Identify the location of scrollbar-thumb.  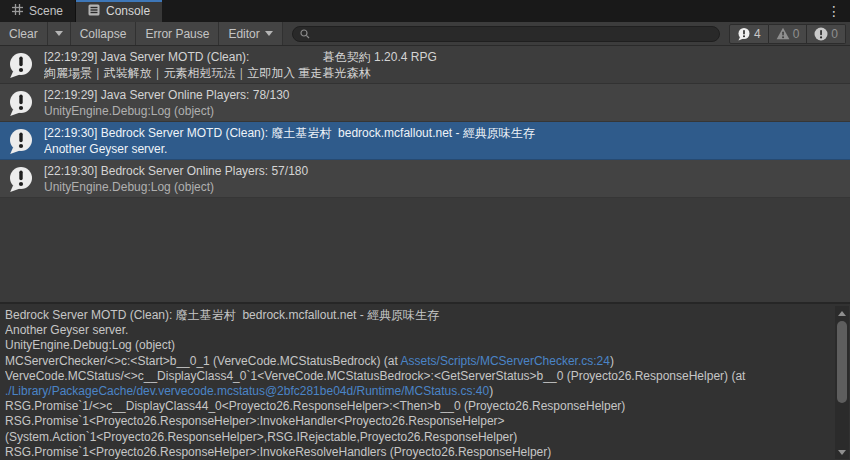
(842, 362).